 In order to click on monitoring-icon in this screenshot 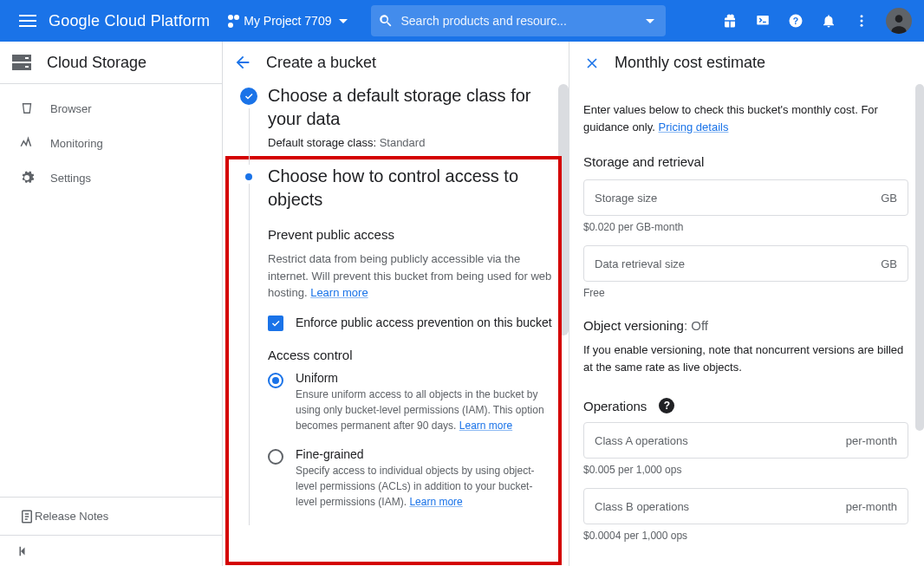, I will do `click(35, 143)`.